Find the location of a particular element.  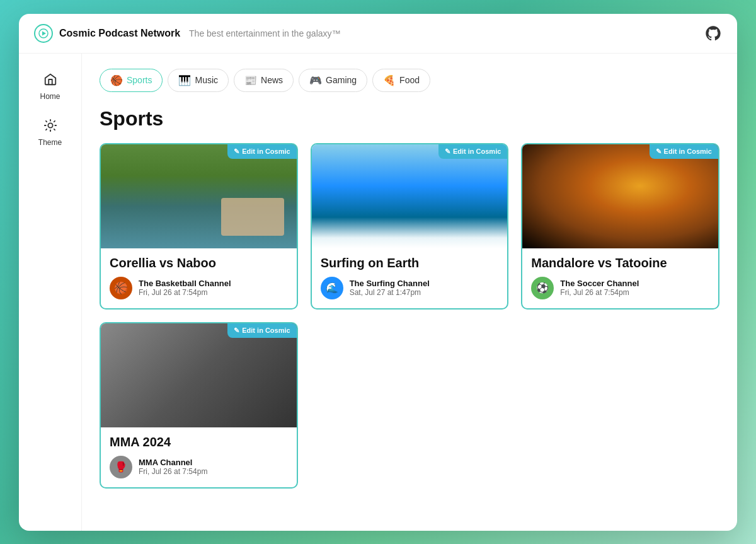

logo-icon is located at coordinates (43, 33).